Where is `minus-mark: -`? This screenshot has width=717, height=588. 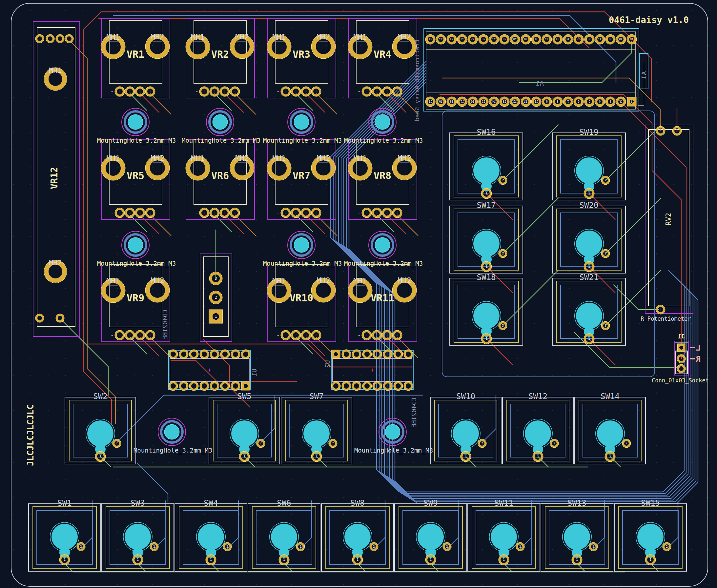 minus-mark: - is located at coordinates (359, 91).